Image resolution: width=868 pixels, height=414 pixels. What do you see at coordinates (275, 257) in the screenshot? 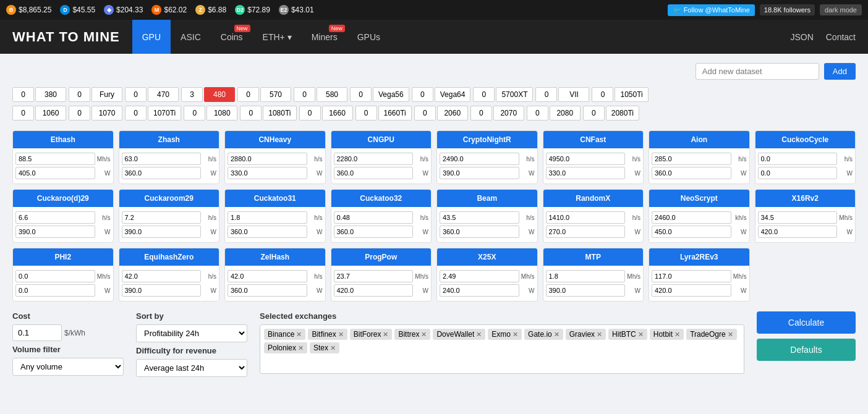
I see `algo-header-zelhash: ZelHash` at bounding box center [275, 257].